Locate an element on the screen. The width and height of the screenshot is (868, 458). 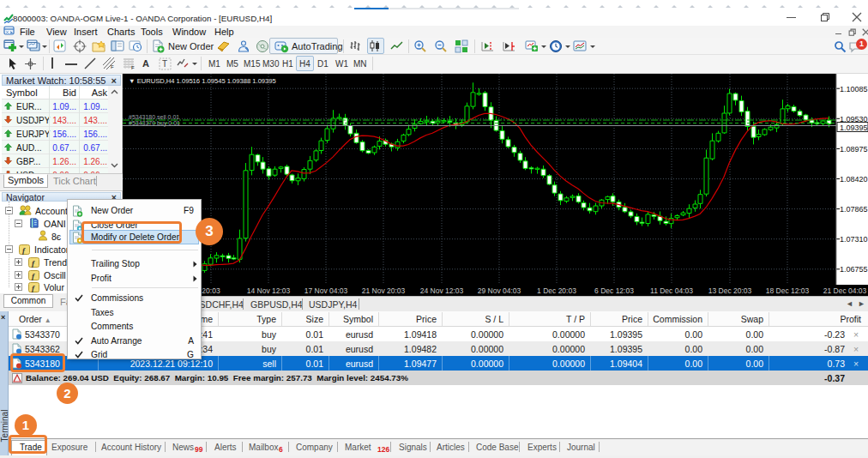
svg-text: 21 Nov 20:03 is located at coordinates (384, 291).